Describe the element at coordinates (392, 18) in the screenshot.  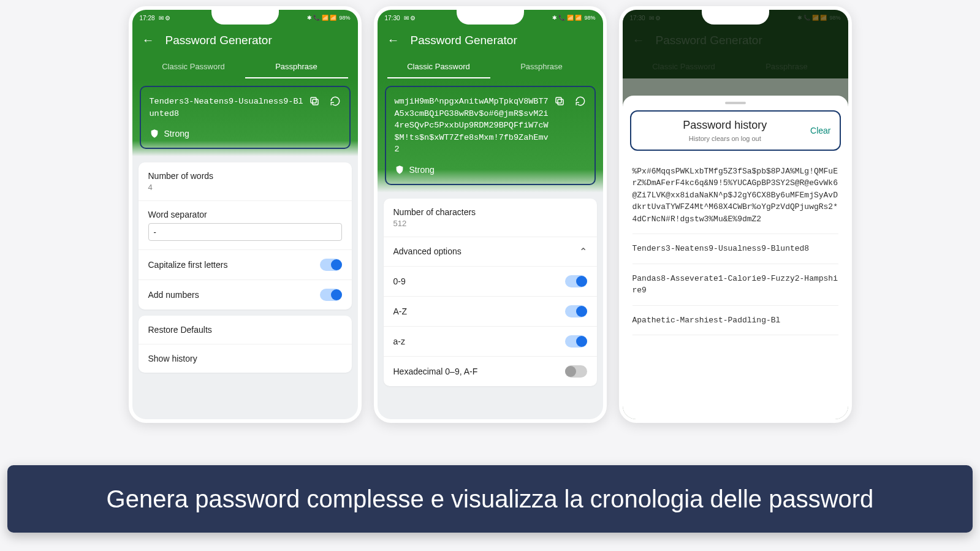
I see `status-time: 17:30` at that location.